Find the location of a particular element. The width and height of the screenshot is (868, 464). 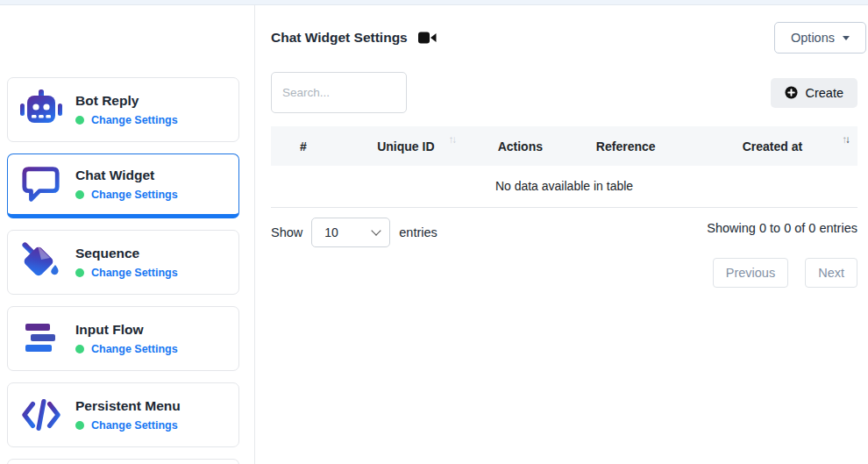

code-icon is located at coordinates (41, 415).